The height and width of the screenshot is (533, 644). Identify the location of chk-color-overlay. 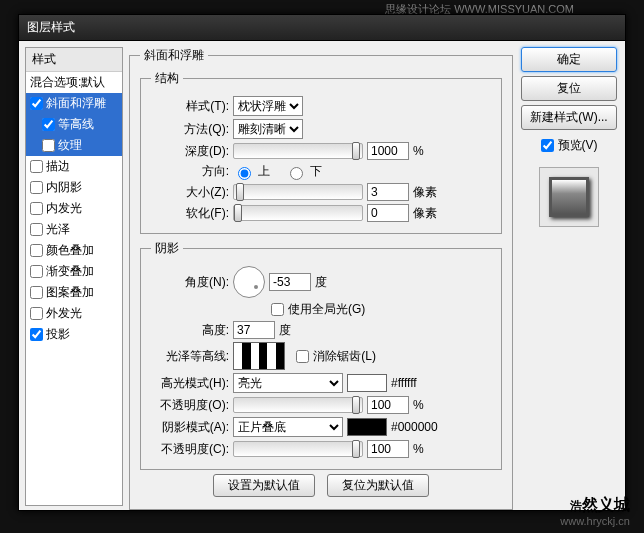
(36, 250).